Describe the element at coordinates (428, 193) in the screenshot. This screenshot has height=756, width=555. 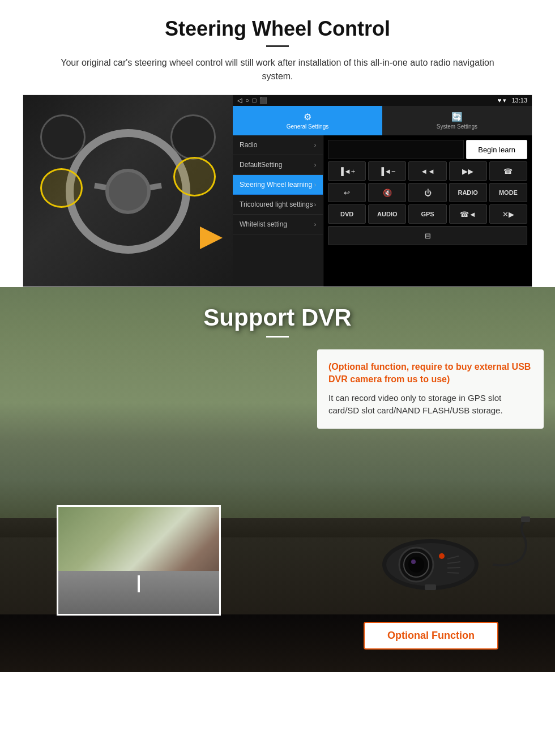
I see `ctrl-row-2: ↩ 🔇 ⏻ RADIO MODE` at that location.